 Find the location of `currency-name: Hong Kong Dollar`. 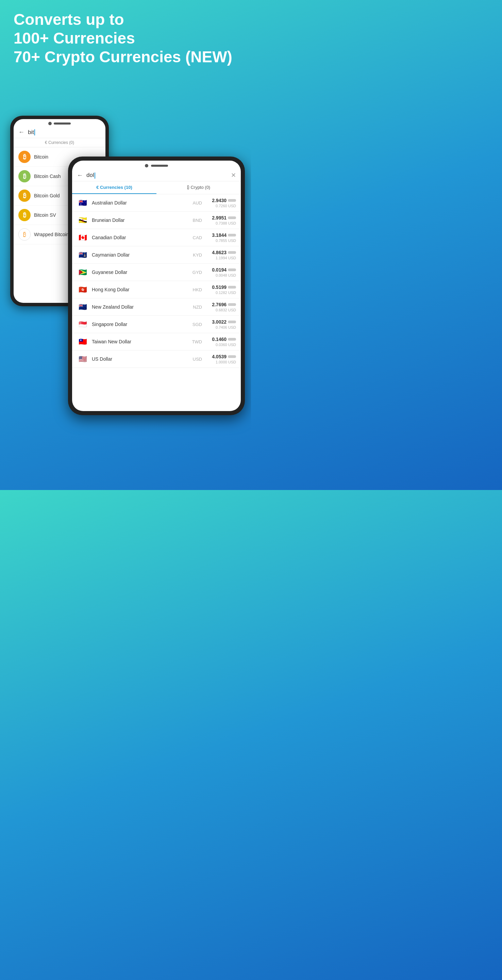

currency-name: Hong Kong Dollar is located at coordinates (139, 290).